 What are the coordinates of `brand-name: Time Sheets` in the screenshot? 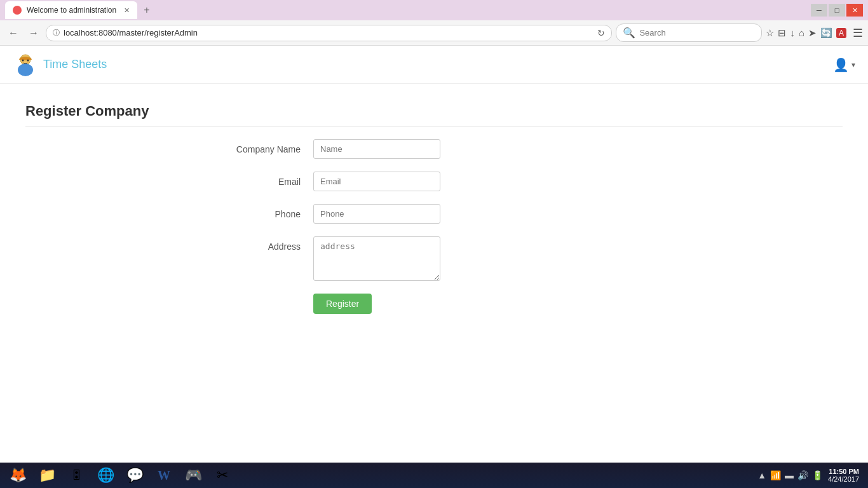 It's located at (75, 65).